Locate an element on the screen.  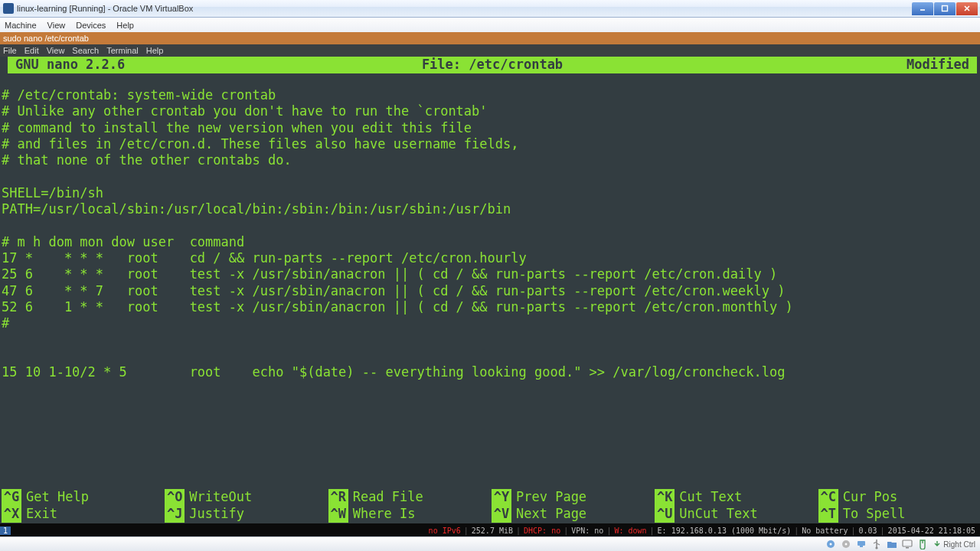
window-minimize-button is located at coordinates (923, 9).